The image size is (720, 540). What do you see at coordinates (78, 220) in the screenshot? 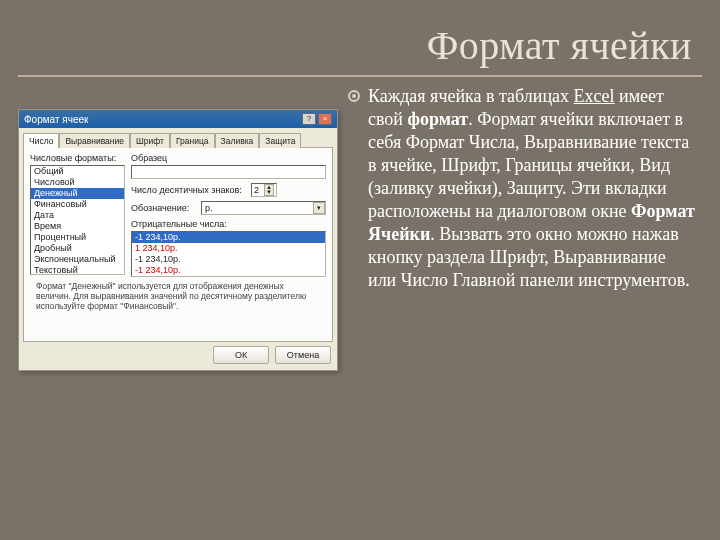
I see `number-format-list: ОбщийЧисловойДенежныйФинансовыйДатаВремя…` at bounding box center [78, 220].